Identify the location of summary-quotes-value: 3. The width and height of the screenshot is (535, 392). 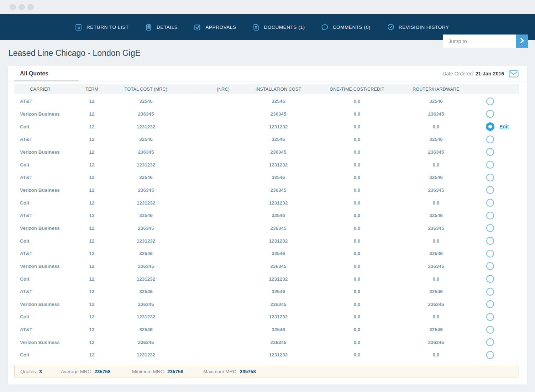
(41, 371).